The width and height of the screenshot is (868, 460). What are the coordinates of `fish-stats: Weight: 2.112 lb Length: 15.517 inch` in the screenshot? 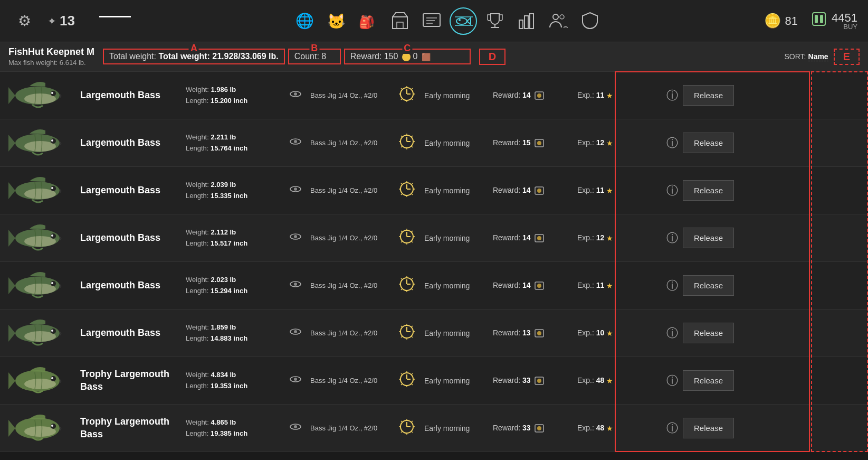 It's located at (233, 238).